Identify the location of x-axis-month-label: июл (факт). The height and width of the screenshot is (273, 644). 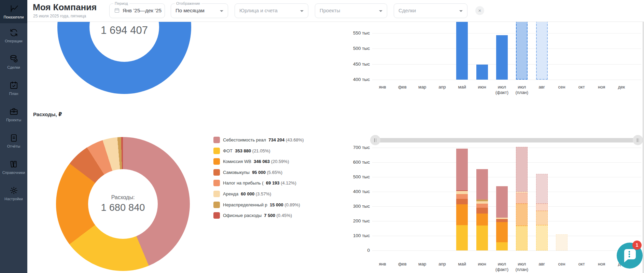
(502, 267).